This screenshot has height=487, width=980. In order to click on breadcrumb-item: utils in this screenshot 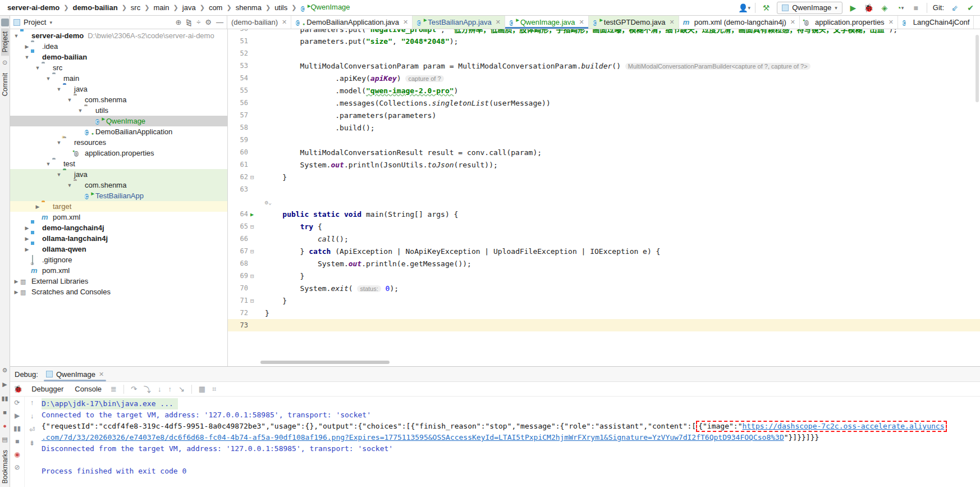, I will do `click(281, 8)`.